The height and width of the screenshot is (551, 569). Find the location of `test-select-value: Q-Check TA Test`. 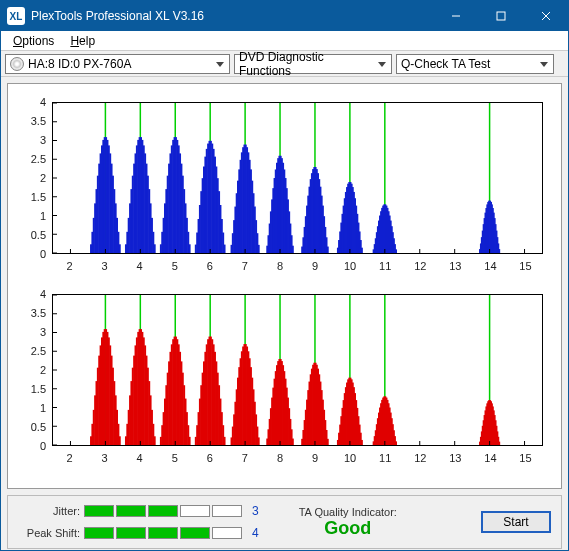

test-select-value: Q-Check TA Test is located at coordinates (446, 64).